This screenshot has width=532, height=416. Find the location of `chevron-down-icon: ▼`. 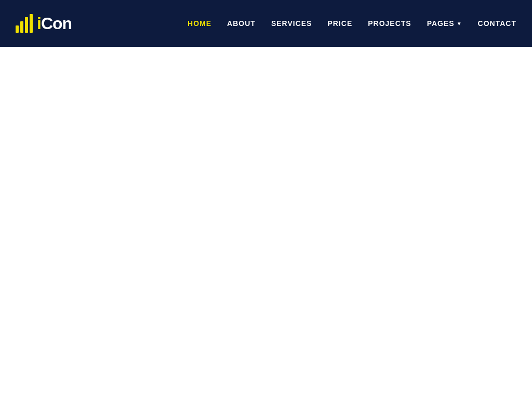

chevron-down-icon: ▼ is located at coordinates (459, 24).